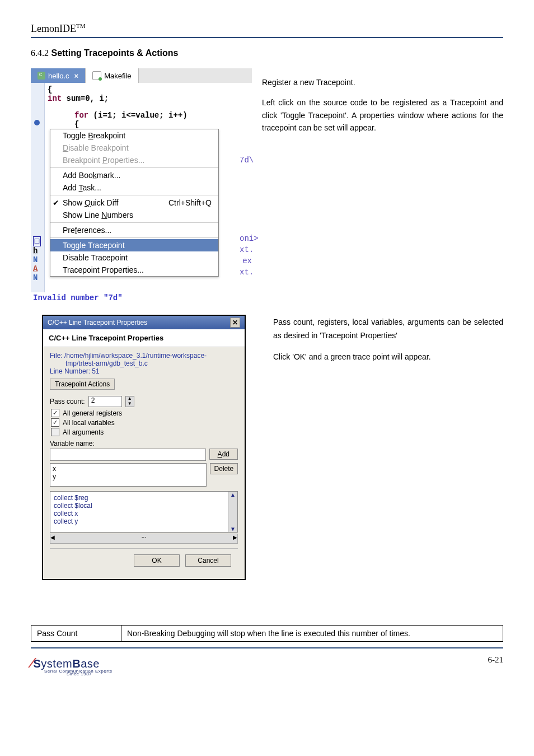  What do you see at coordinates (144, 338) in the screenshot?
I see `dialog-header: C/C++ Line Tracepoint Properties` at bounding box center [144, 338].